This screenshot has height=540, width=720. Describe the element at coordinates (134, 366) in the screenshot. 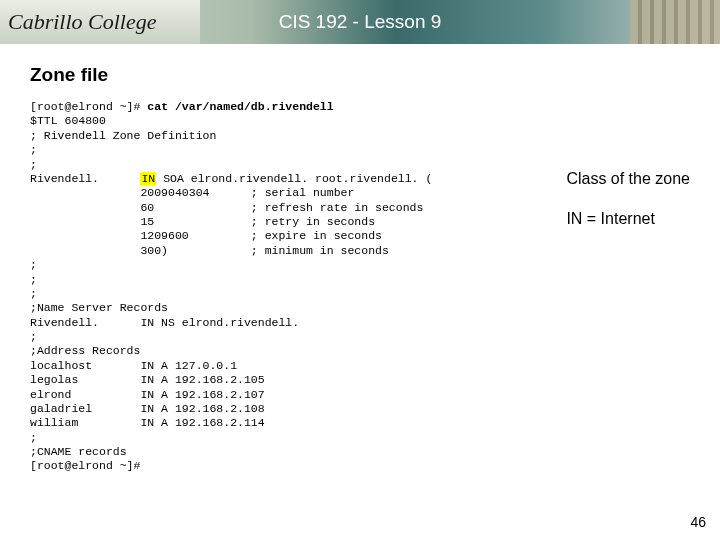

I see `a-record: localhost IN A 127.0.0.1` at that location.